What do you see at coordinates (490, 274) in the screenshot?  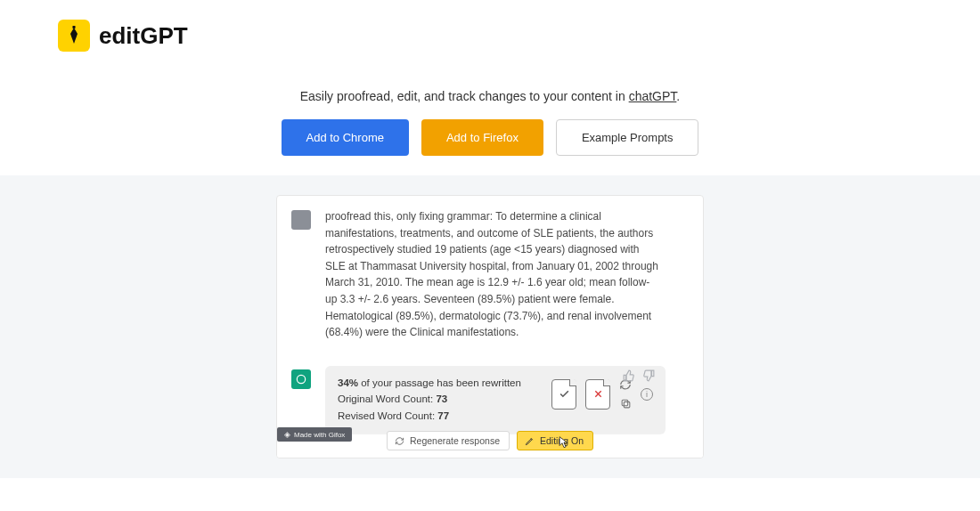 I see `user-message-row: proofread this, only fixing grammar: To …` at bounding box center [490, 274].